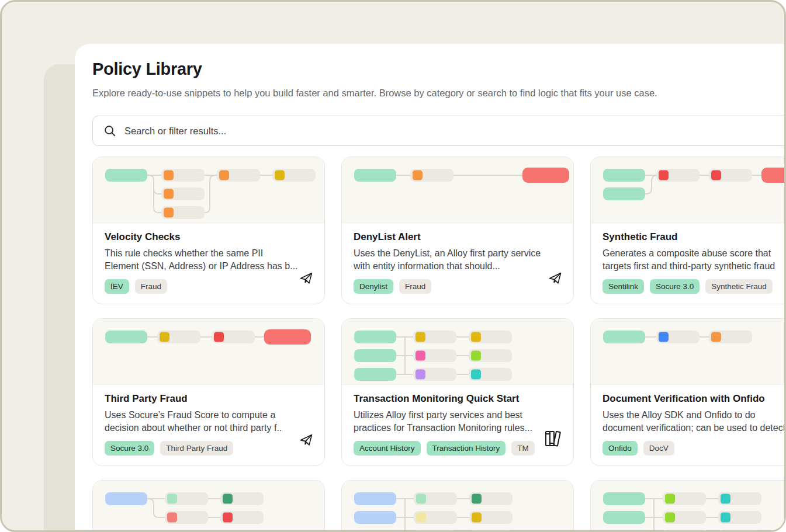 This screenshot has height=532, width=786. What do you see at coordinates (110, 131) in the screenshot?
I see `search-icon` at bounding box center [110, 131].